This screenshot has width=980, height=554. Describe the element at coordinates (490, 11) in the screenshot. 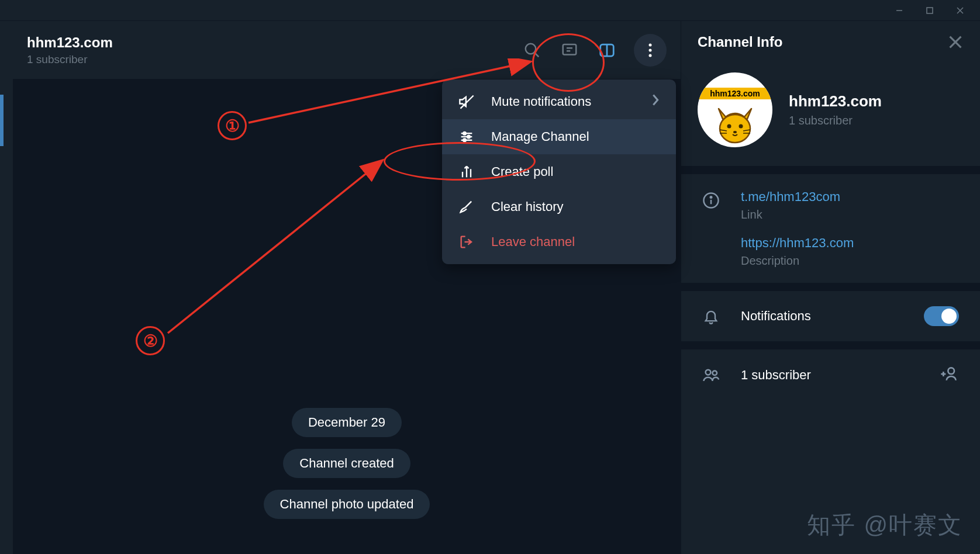

I see `window-titlebar` at that location.